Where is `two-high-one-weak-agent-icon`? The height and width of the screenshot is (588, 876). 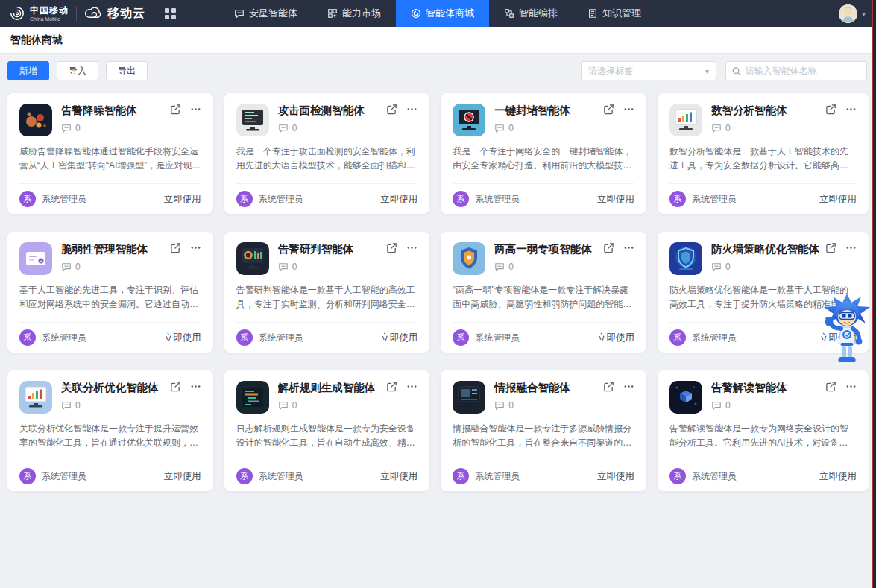 two-high-one-weak-agent-icon is located at coordinates (469, 259).